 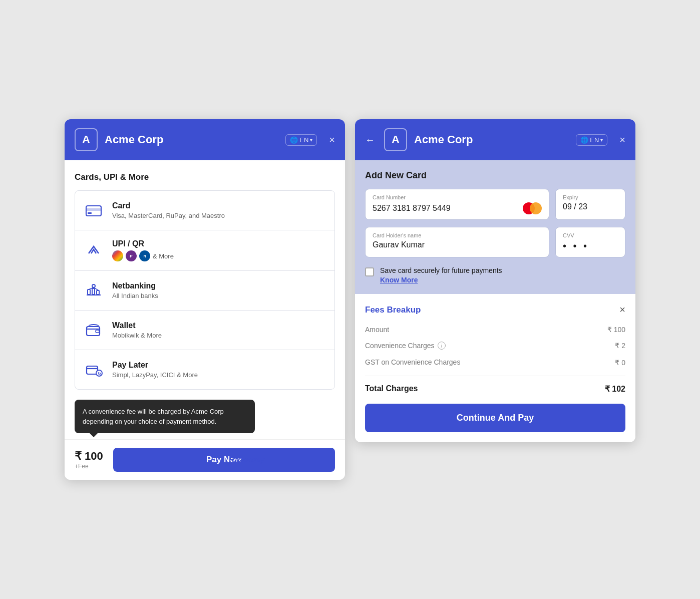 What do you see at coordinates (495, 330) in the screenshot?
I see `fees-row-amount: Amount ₹ 100` at bounding box center [495, 330].